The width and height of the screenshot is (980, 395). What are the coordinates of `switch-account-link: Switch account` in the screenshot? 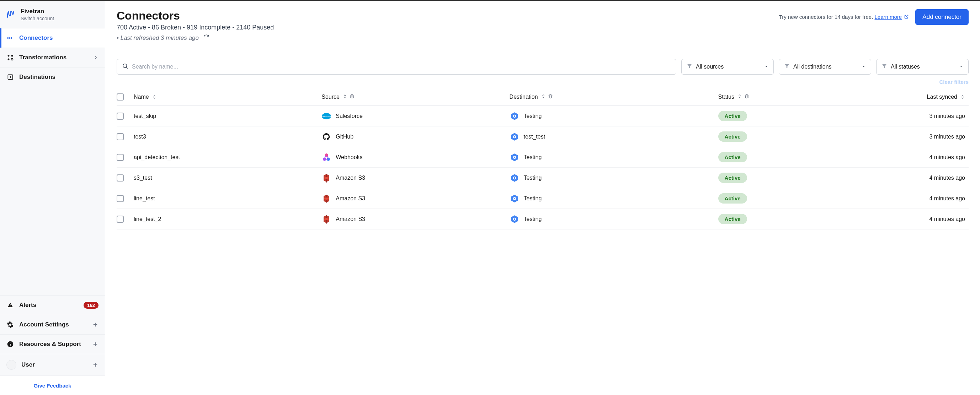 It's located at (37, 18).